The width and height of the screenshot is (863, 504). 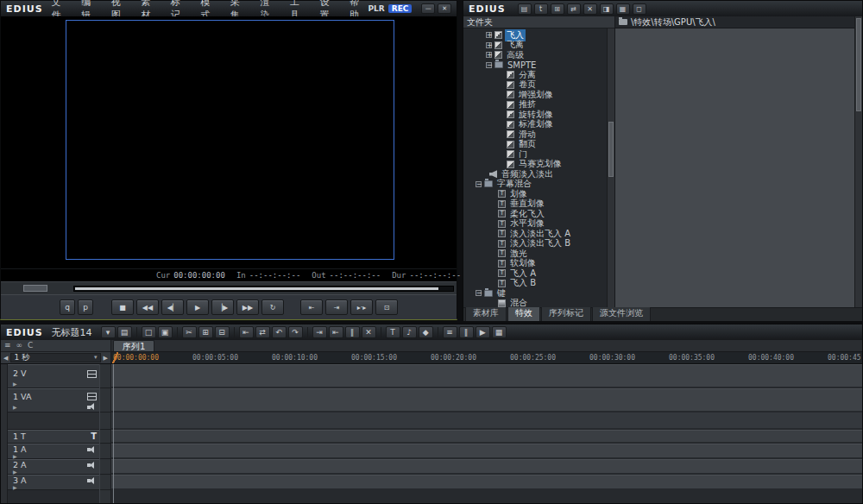 I want to click on tree-item: 增强划像, so click(x=539, y=95).